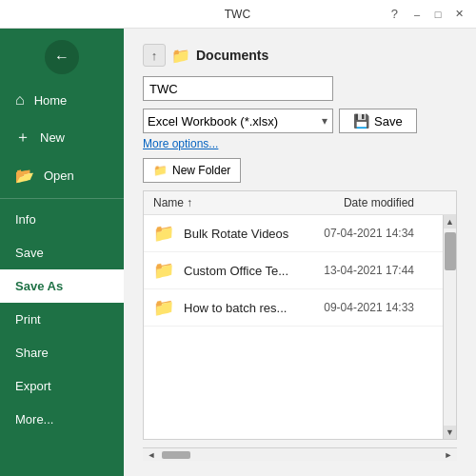  What do you see at coordinates (59, 175) in the screenshot?
I see `sidebar-label-open: Open` at bounding box center [59, 175].